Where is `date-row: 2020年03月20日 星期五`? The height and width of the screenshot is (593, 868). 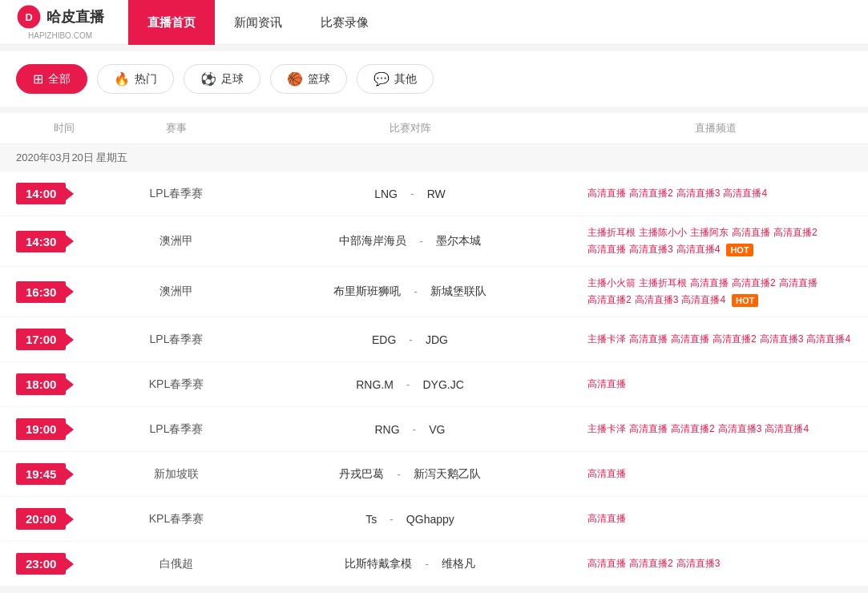 date-row: 2020年03月20日 星期五 is located at coordinates (434, 158).